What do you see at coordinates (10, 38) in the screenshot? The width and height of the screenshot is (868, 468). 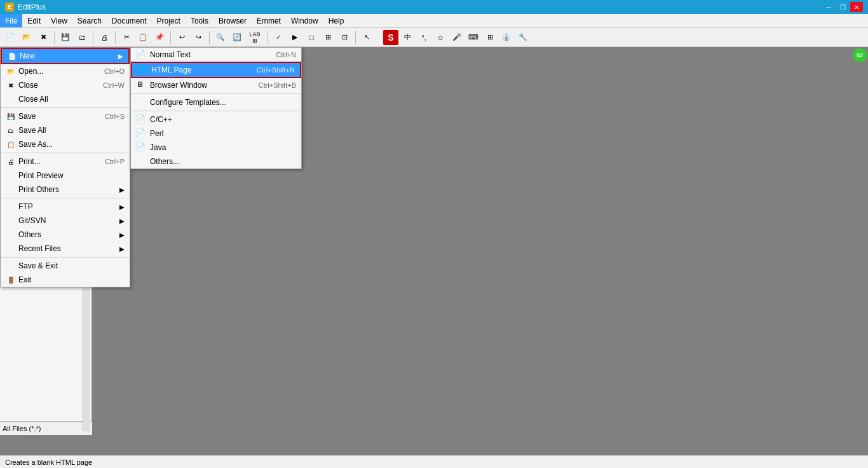 I see `toolbar-new: 📄` at bounding box center [10, 38].